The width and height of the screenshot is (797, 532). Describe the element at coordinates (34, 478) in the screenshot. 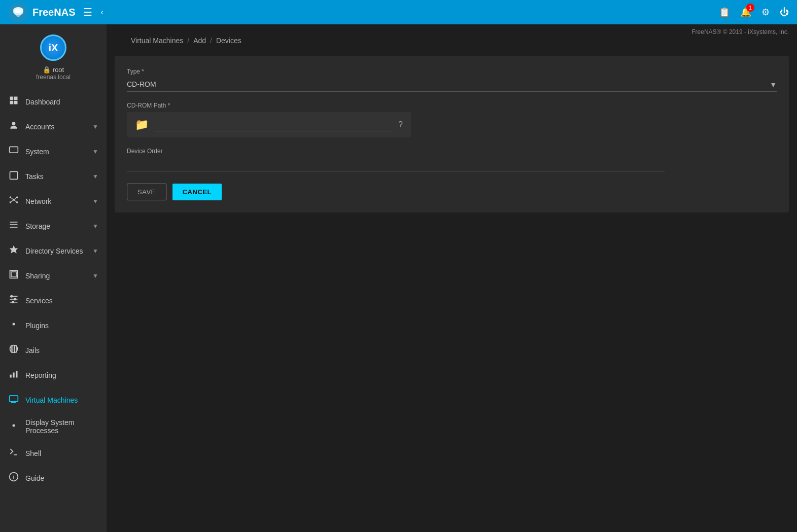

I see `sidebar-label-guide: Guide` at that location.